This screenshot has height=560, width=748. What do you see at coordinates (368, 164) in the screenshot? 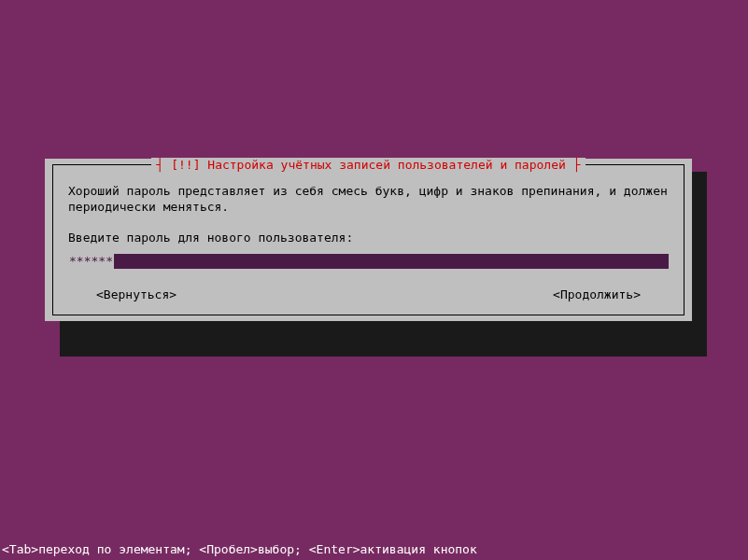
I see `dialog-title-wrap: ┤ [!!] Настройка учётных записей пользов…` at bounding box center [368, 164].